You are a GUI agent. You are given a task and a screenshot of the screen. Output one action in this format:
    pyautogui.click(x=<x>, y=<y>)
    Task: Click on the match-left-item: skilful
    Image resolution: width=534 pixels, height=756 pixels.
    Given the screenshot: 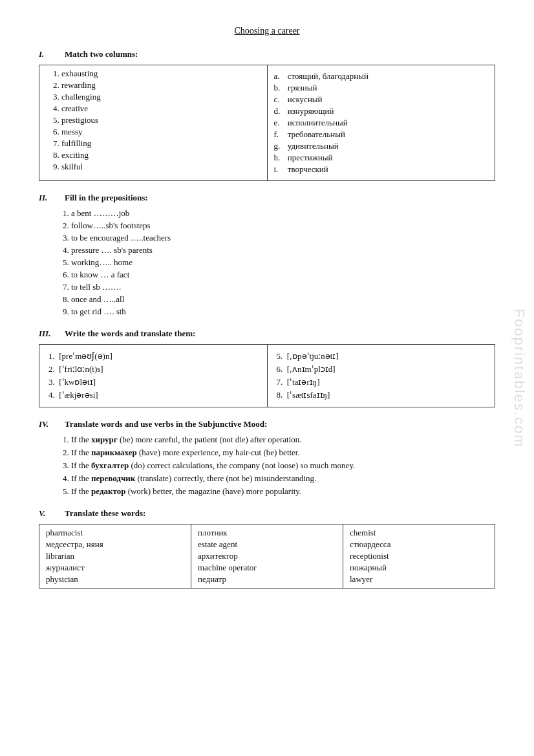 What is the action you would take?
    pyautogui.click(x=161, y=167)
    